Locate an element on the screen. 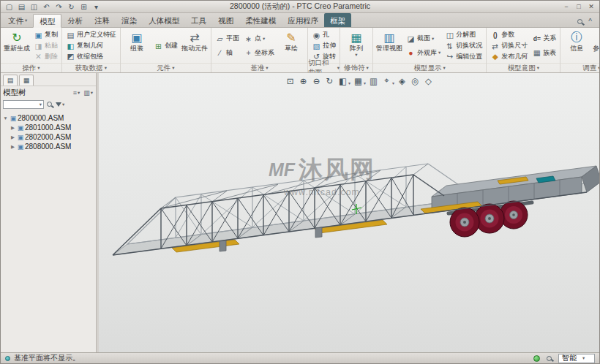 Image resolution: width=600 pixels, height=364 pixels. group-label-investigate: 调查▾ is located at coordinates (580, 67).